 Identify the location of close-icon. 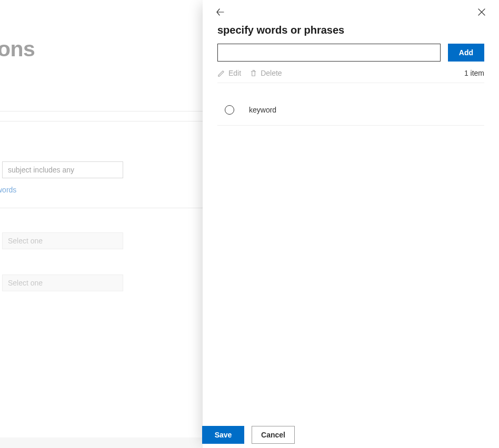
(482, 12).